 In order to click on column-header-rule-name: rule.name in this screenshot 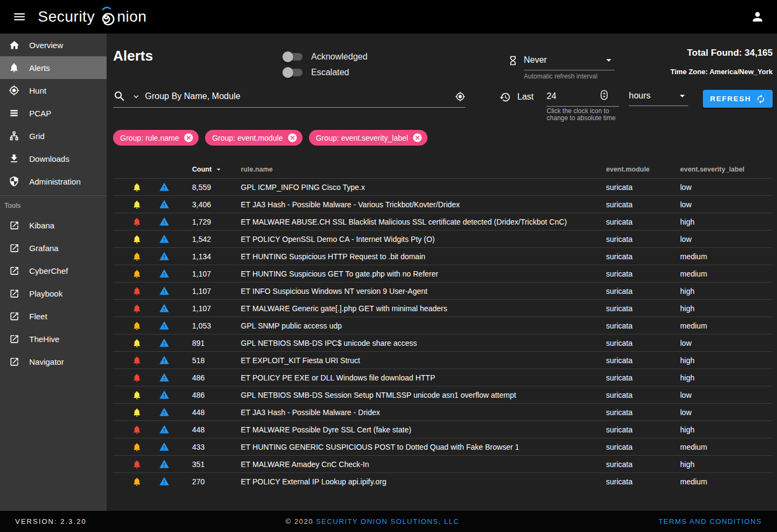, I will do `click(423, 169)`.